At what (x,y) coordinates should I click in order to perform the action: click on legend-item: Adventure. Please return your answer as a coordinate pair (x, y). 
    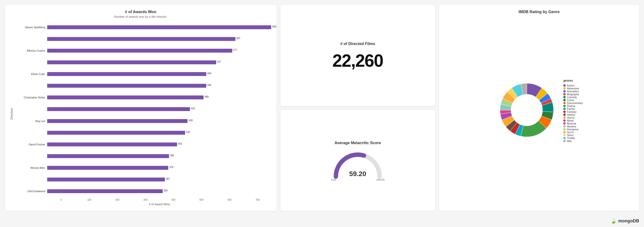
    Looking at the image, I should click on (573, 88).